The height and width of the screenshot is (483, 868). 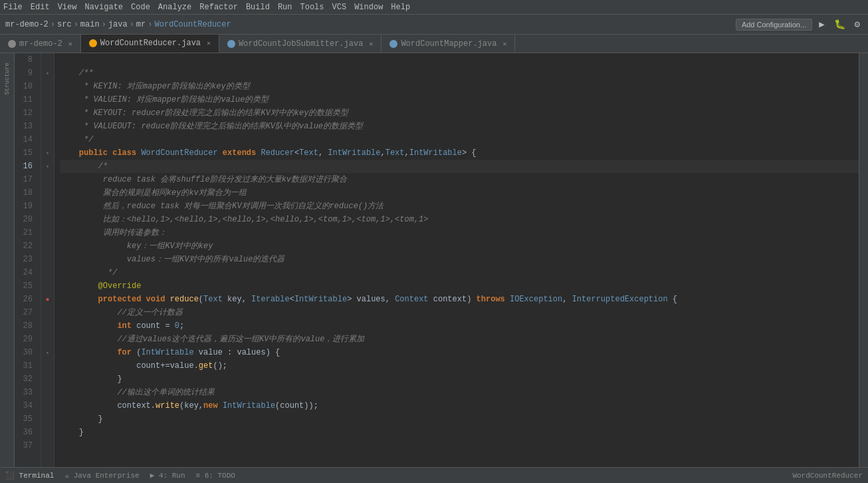 What do you see at coordinates (141, 25) in the screenshot?
I see `breadcrumb-mr: mr` at bounding box center [141, 25].